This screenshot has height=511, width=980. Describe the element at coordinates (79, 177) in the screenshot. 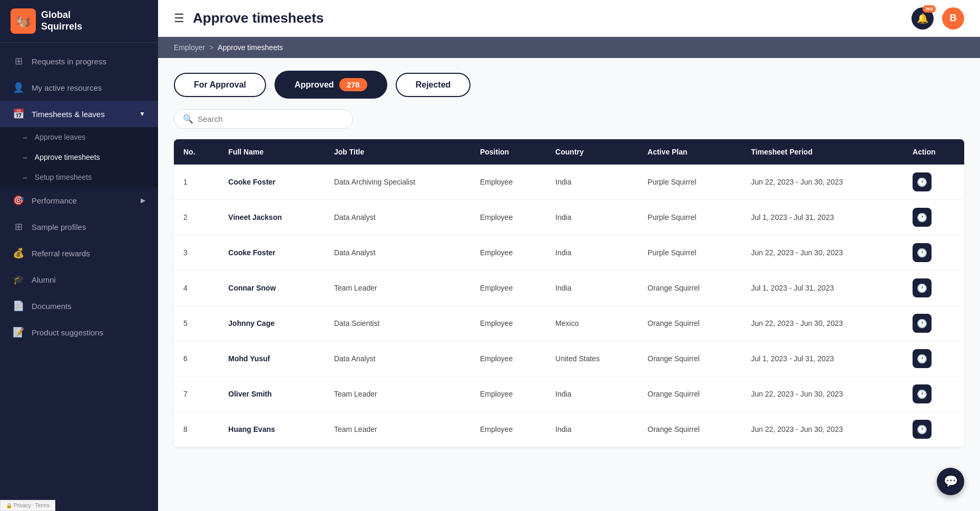

I see `sidebar-item-setup-timesheets: – Setup timesheets` at that location.